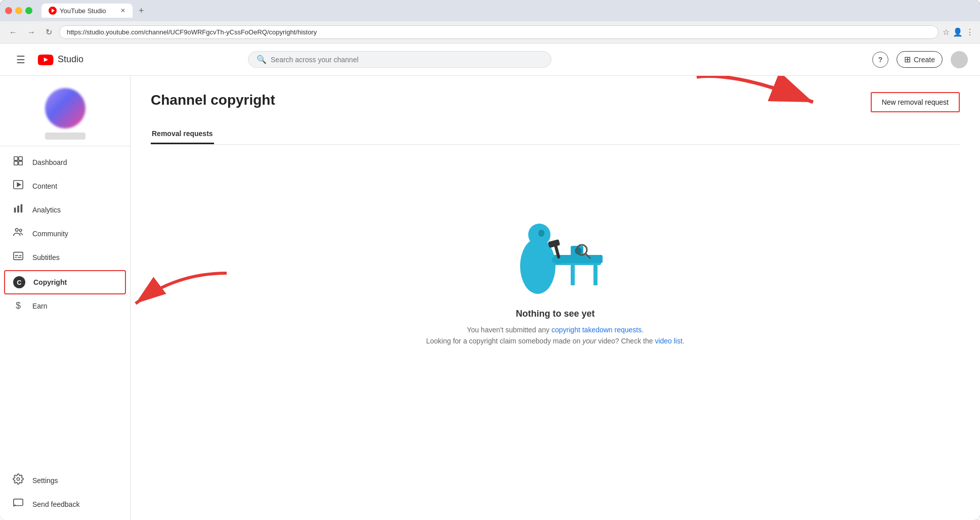 This screenshot has width=980, height=520. I want to click on sidebar-item-subtitles: Subtitles, so click(65, 257).